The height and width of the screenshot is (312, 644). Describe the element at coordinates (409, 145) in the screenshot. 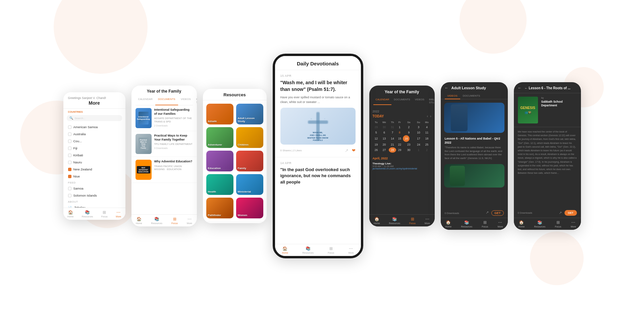

I see `cal-day: 23` at that location.